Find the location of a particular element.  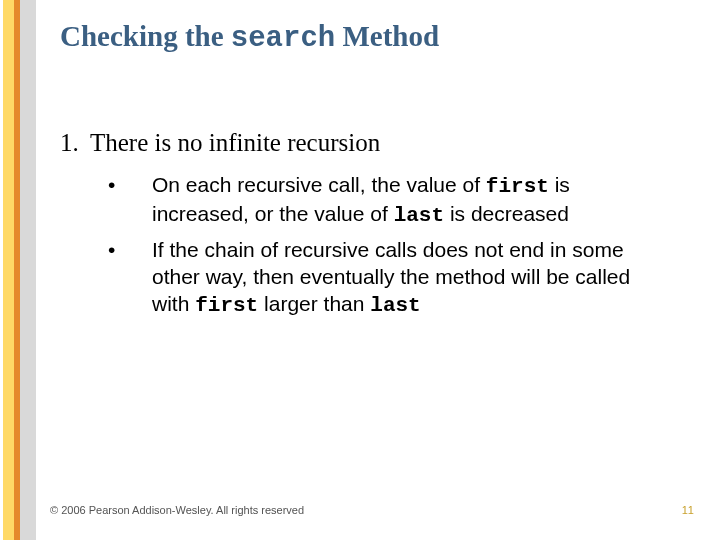

title-code: search is located at coordinates (283, 38).